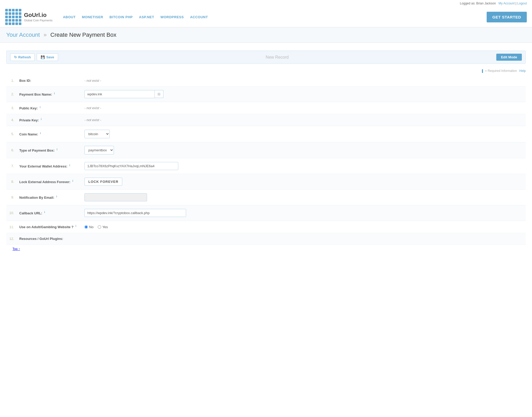 The width and height of the screenshot is (532, 417). I want to click on page-title-bar: Your Account » Create New Payment Box, so click(266, 35).